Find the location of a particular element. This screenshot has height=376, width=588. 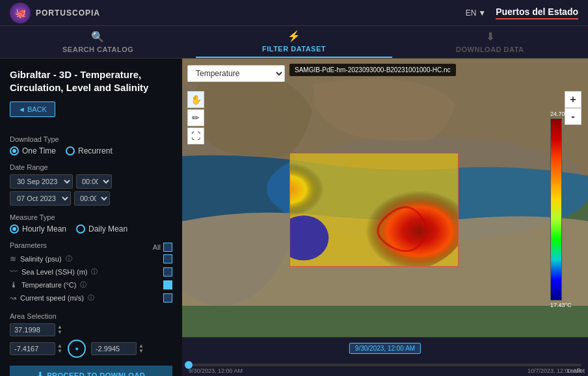

timeline: 9/30/2023, 12:00 AM 9/30/2023, 12:00 AM … is located at coordinates (385, 356).